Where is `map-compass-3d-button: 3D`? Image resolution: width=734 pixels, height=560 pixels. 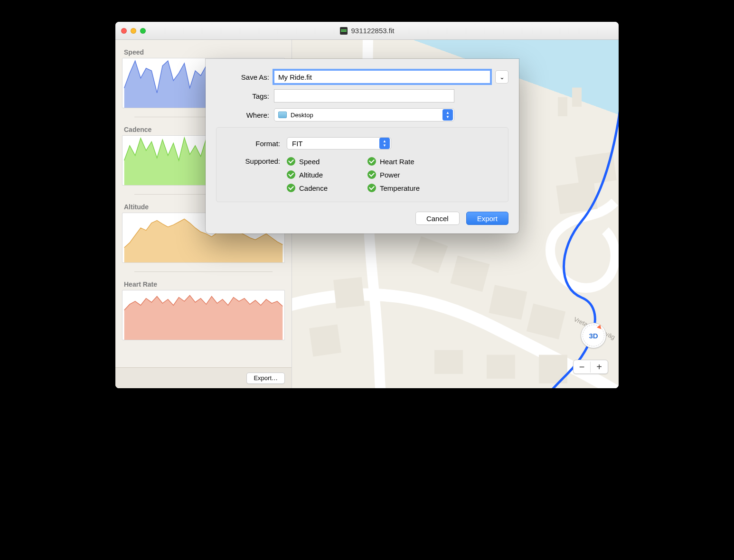
map-compass-3d-button: 3D is located at coordinates (593, 336).